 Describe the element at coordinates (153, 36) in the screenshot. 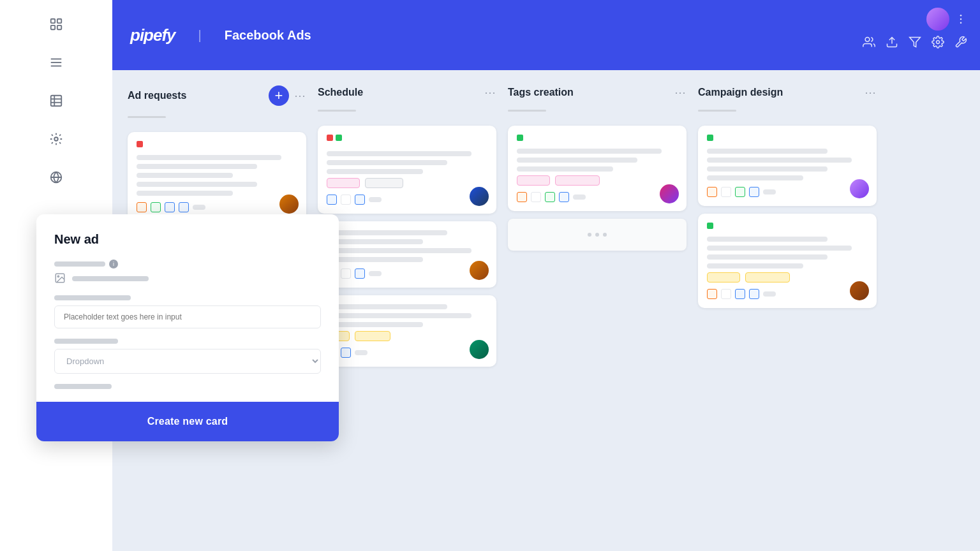

I see `logo: pipefy` at that location.